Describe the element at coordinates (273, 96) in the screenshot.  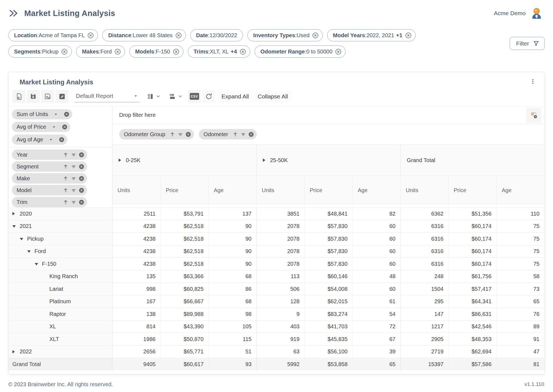
I see `collapse-all-button: Collapse All` at that location.